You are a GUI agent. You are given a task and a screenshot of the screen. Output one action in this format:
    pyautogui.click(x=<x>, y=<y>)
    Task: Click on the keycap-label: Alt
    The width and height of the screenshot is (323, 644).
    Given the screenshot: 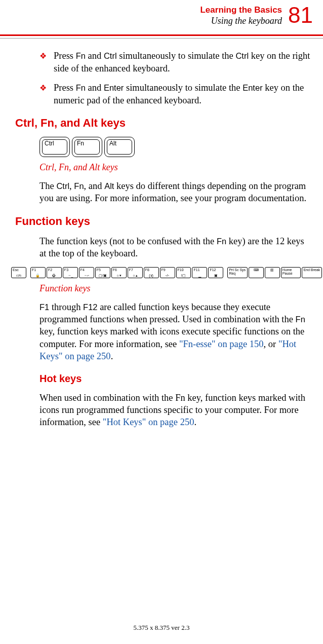 What is the action you would take?
    pyautogui.click(x=112, y=143)
    